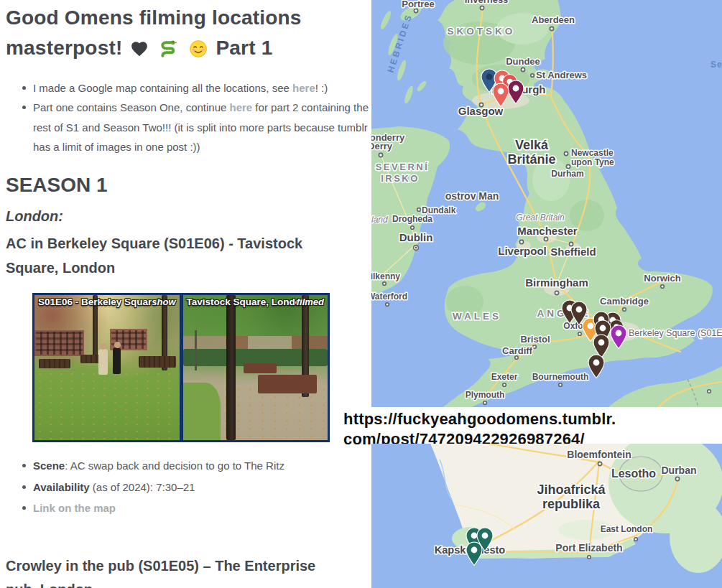 The image size is (722, 588). Describe the element at coordinates (400, 178) in the screenshot. I see `label-irsko: IRSKO` at that location.